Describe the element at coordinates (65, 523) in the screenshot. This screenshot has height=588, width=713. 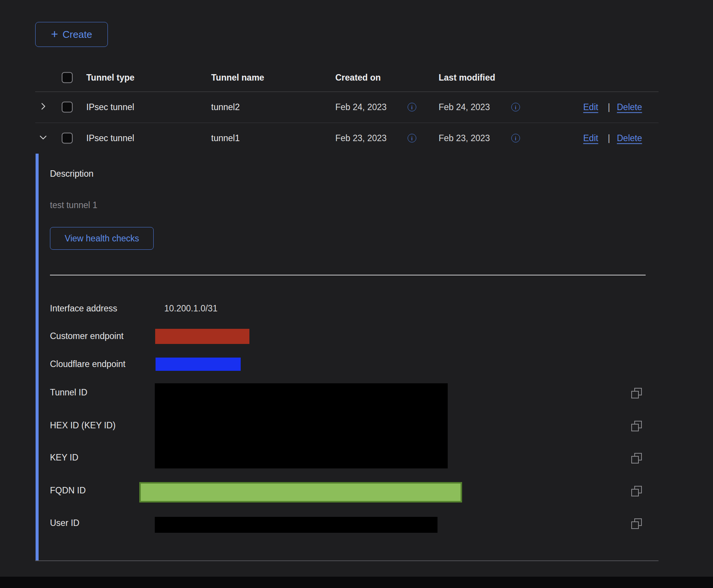
I see `user-id-label: User ID` at that location.